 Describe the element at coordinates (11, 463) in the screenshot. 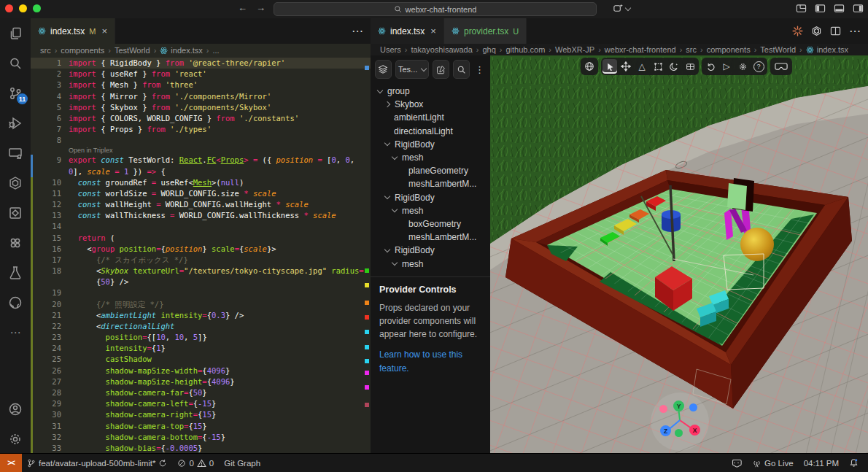

I see `remote-indicator: ><` at that location.